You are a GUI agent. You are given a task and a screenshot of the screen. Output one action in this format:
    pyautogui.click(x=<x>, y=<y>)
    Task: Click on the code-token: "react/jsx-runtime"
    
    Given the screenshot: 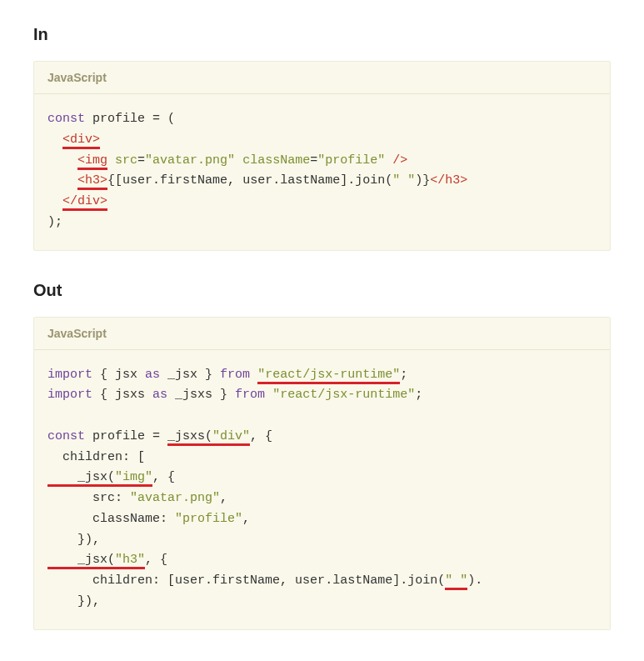 What is the action you would take?
    pyautogui.click(x=343, y=395)
    